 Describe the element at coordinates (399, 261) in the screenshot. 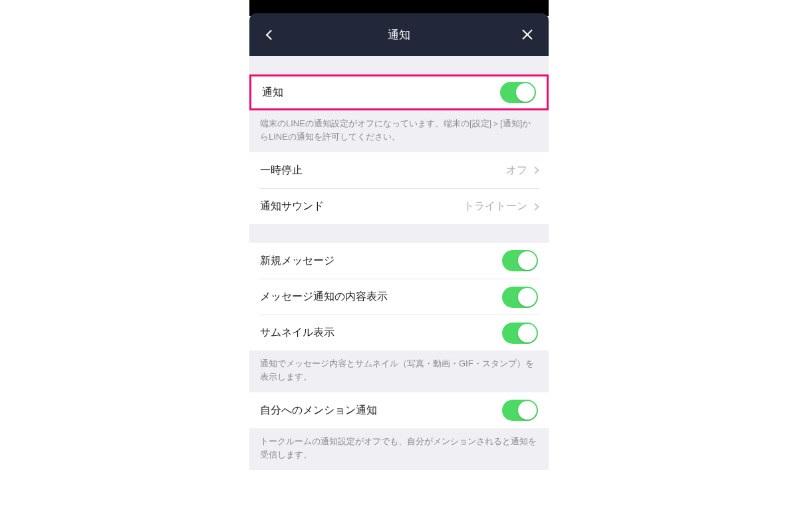

I see `row-new-message: 新規メッセージ` at that location.